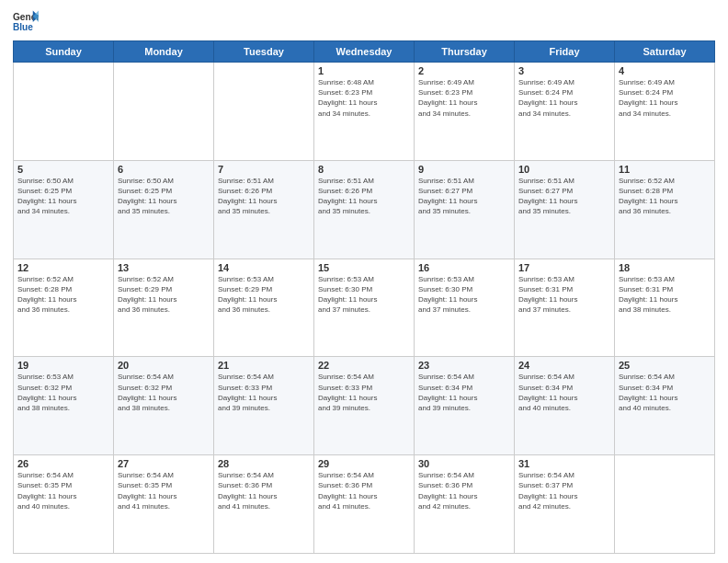  I want to click on weekday-header-friday: Friday, so click(564, 52).